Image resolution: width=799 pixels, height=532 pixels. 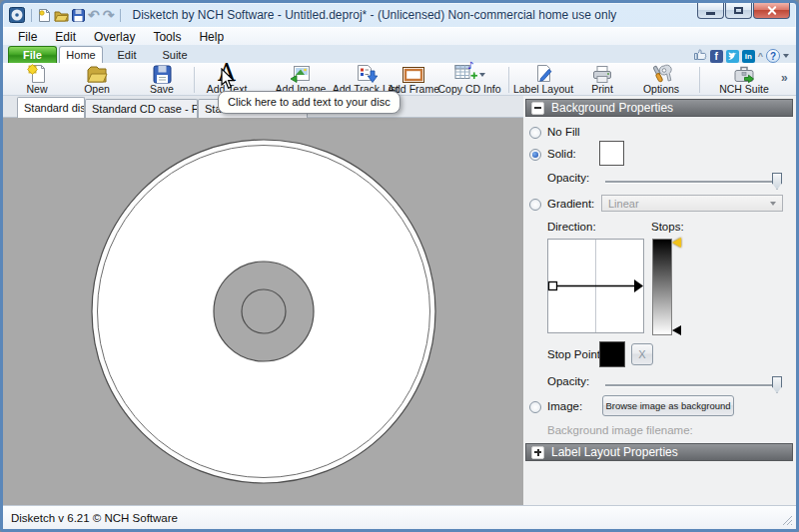 I want to click on toolbar-overflow-button: », so click(x=785, y=78).